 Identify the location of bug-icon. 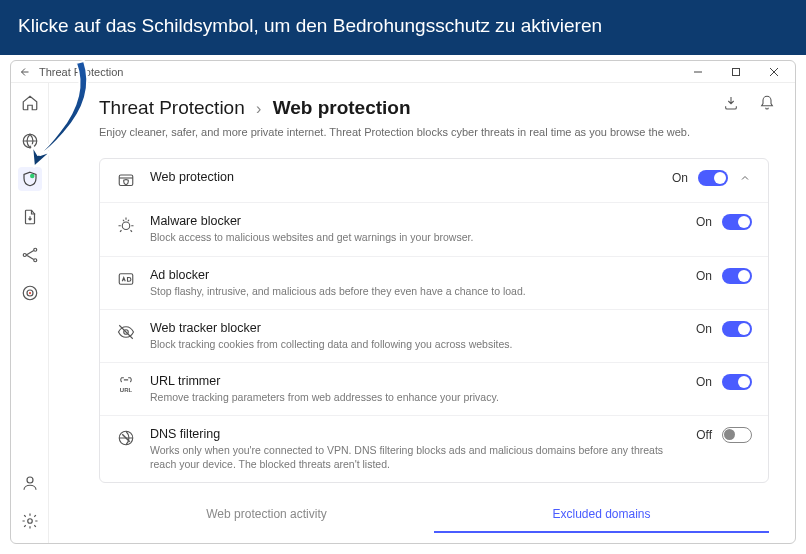
(126, 225).